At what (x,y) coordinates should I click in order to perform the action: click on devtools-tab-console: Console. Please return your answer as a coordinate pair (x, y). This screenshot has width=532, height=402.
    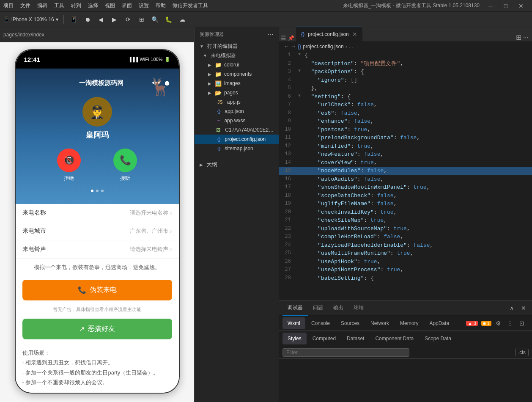
    Looking at the image, I should click on (321, 323).